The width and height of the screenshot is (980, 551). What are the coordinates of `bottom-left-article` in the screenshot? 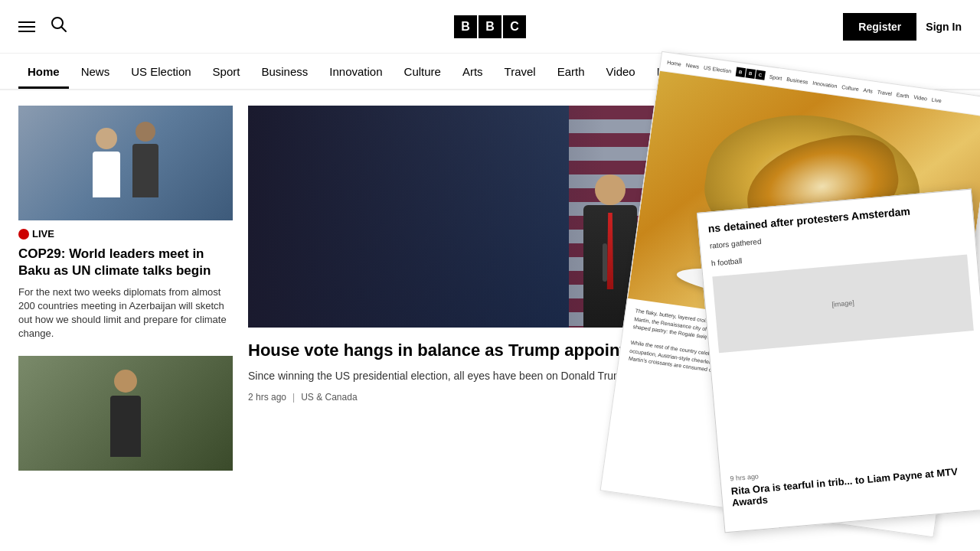 It's located at (126, 413).